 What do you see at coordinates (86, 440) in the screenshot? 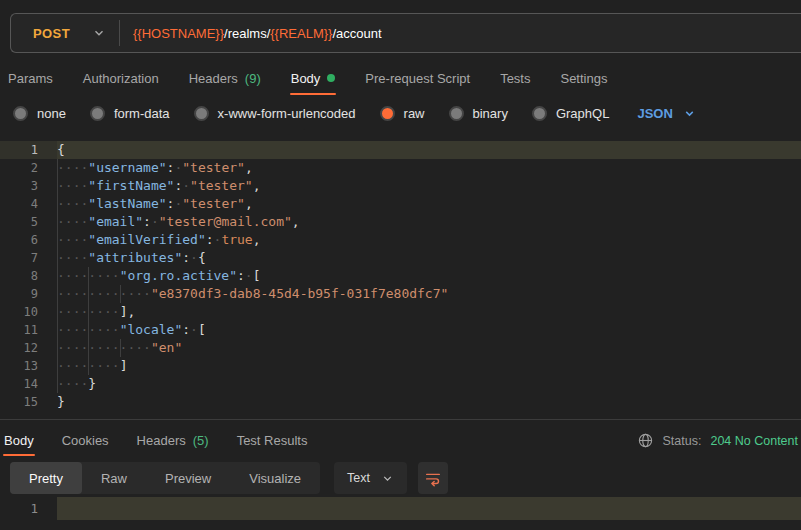
I see `response-tab-cookies: Cookies` at bounding box center [86, 440].